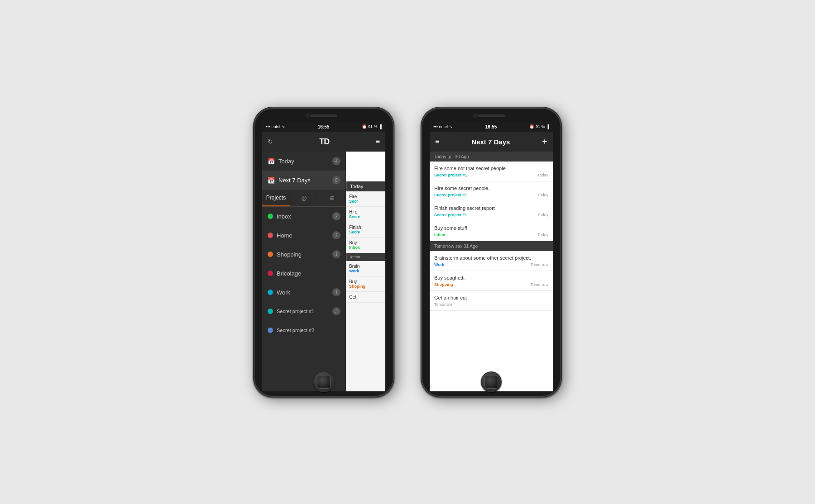  I want to click on task-haircut: Get an hair cut Tomorrow, so click(491, 301).